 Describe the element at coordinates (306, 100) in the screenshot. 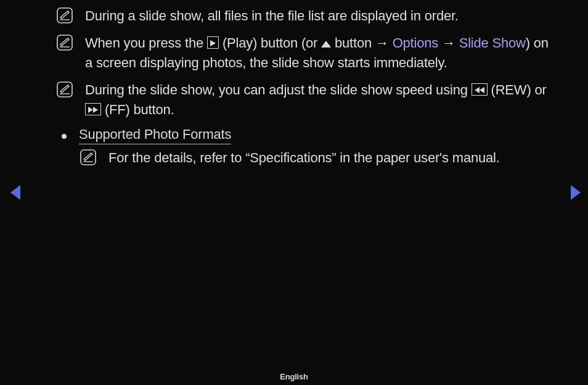

I see `note-item: During the slide show, you can adjust th…` at that location.